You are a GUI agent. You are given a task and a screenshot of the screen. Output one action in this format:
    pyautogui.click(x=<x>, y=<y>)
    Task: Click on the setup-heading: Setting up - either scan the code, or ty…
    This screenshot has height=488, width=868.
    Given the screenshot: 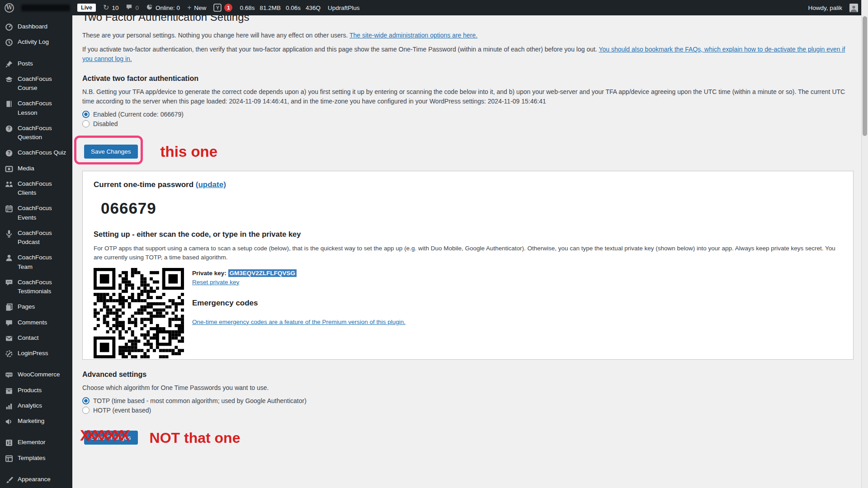 What is the action you would take?
    pyautogui.click(x=468, y=234)
    